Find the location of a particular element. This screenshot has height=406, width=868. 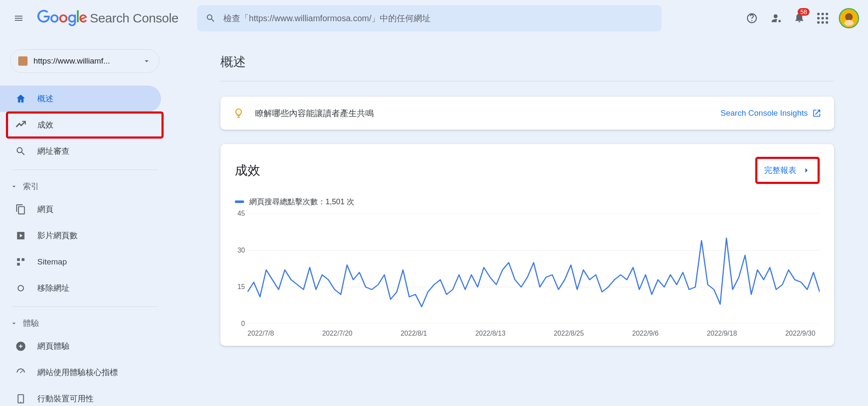

people-settings-icon is located at coordinates (776, 18).